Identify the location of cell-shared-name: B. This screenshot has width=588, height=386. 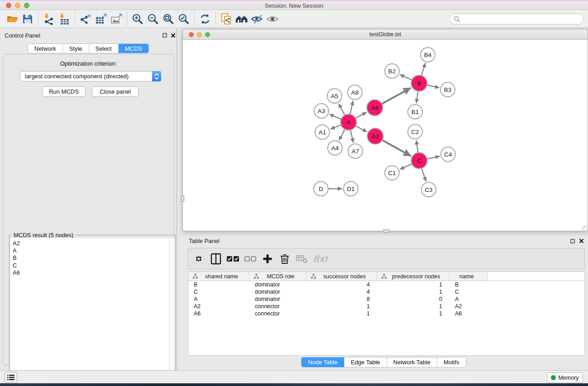
(219, 285).